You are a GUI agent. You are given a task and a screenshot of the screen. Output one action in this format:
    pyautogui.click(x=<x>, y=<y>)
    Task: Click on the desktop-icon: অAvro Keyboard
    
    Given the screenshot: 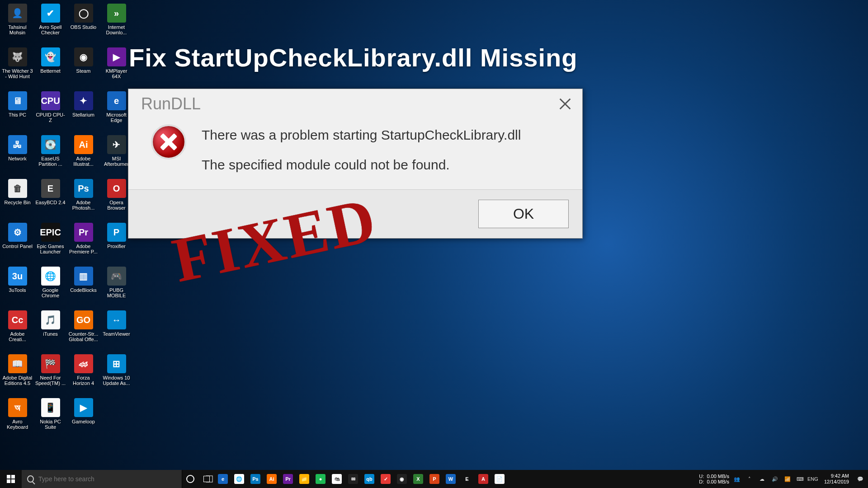 What is the action you would take?
    pyautogui.click(x=17, y=418)
    